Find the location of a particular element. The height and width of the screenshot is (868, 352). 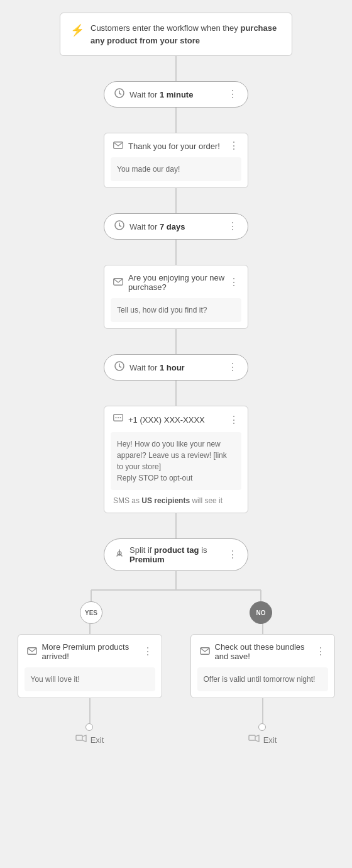

wait-step-1: Wait for 1 minute ⋮ is located at coordinates (176, 94).